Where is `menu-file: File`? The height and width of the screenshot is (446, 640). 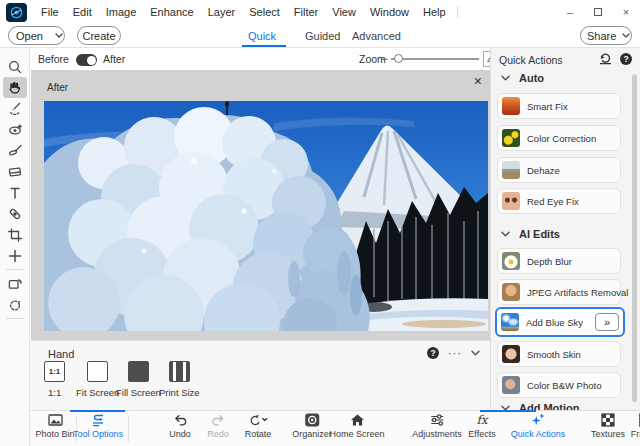
menu-file: File is located at coordinates (50, 12).